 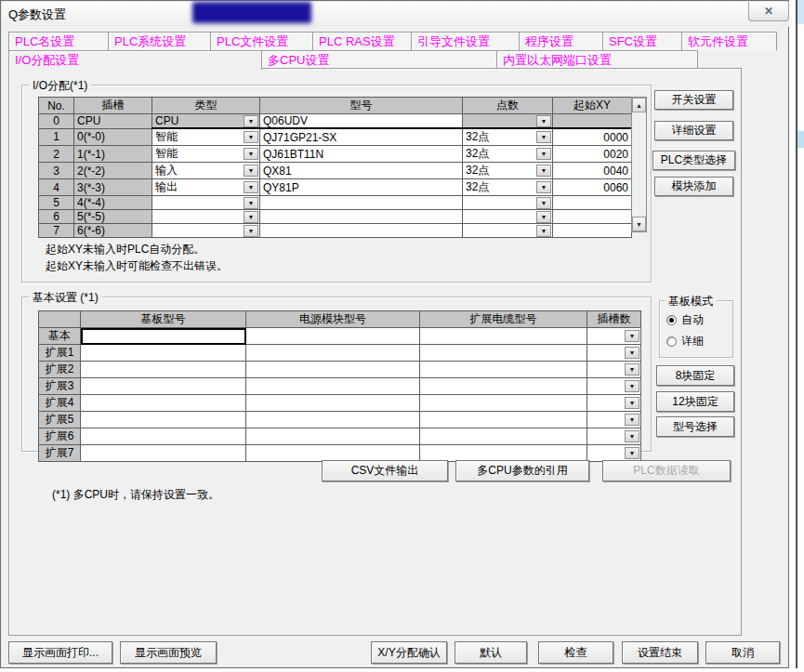 I want to click on model-cell: QJ61BT11N, so click(x=362, y=154).